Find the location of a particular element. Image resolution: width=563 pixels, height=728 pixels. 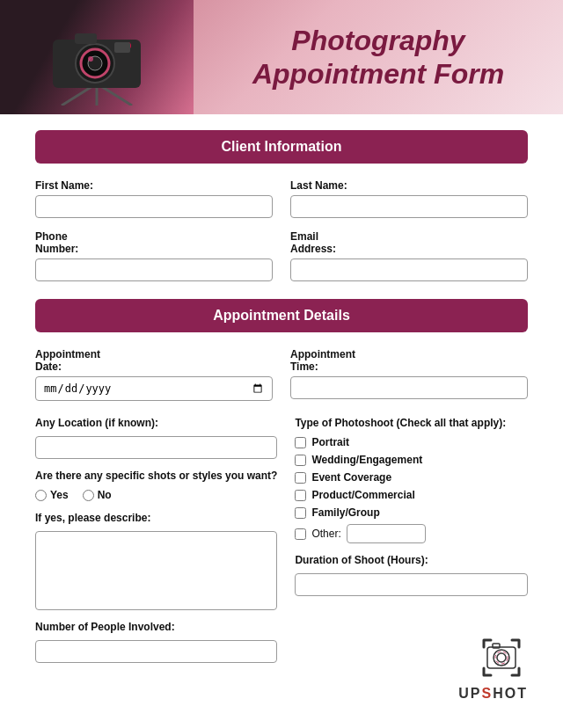

phone-input is located at coordinates (154, 270).